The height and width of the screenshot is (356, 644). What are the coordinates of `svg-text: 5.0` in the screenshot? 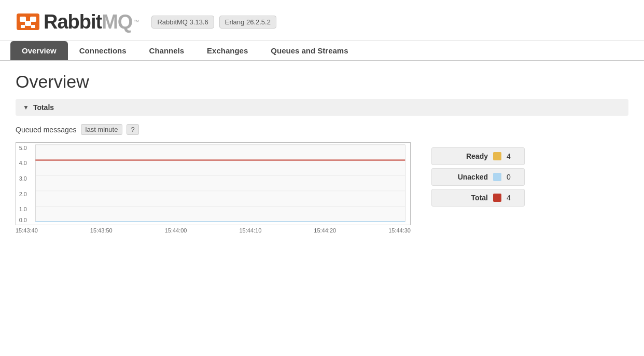 It's located at (23, 148).